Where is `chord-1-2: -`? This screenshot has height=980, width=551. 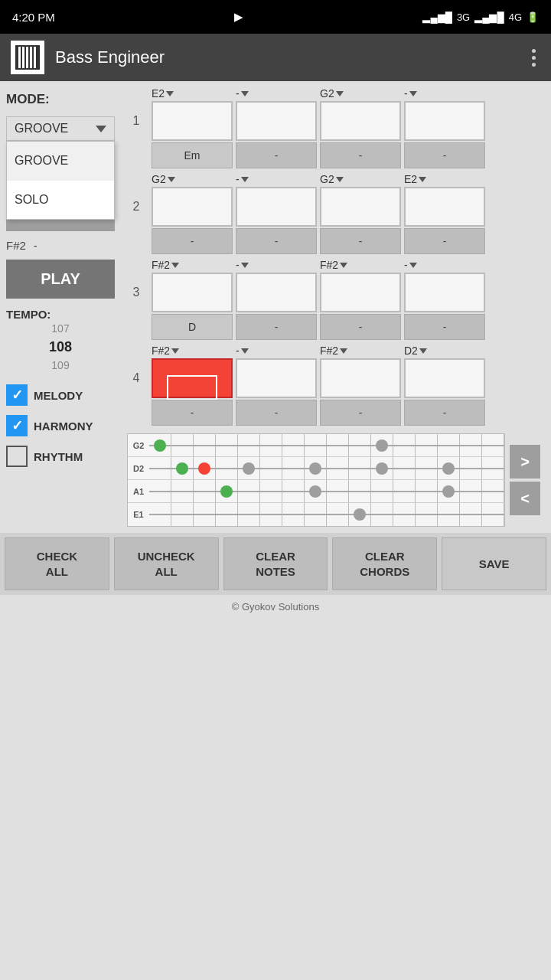
chord-1-2: - is located at coordinates (276, 155).